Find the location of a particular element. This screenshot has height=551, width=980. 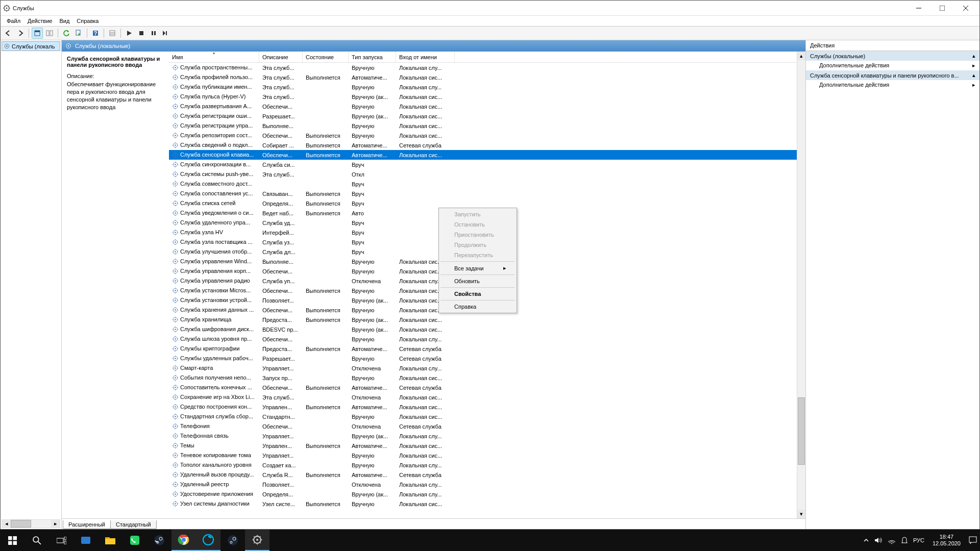

actions-group-local: Службы (локальные) ▴ is located at coordinates (893, 56).